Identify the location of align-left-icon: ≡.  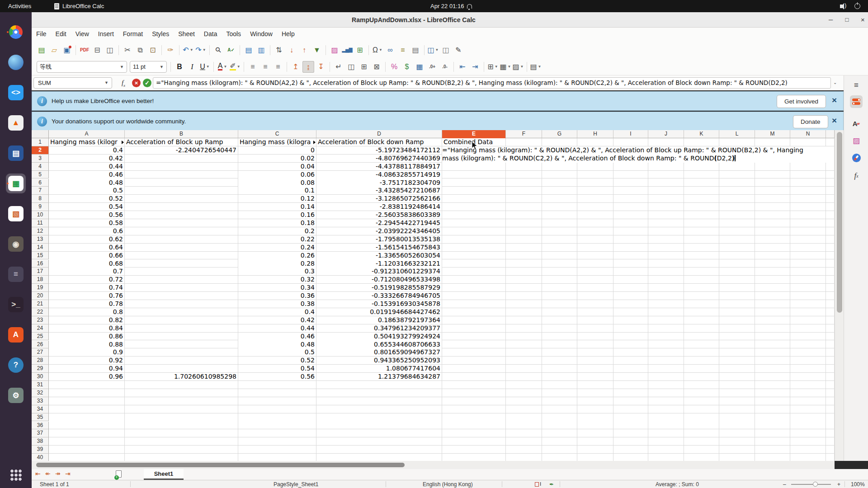
(253, 67).